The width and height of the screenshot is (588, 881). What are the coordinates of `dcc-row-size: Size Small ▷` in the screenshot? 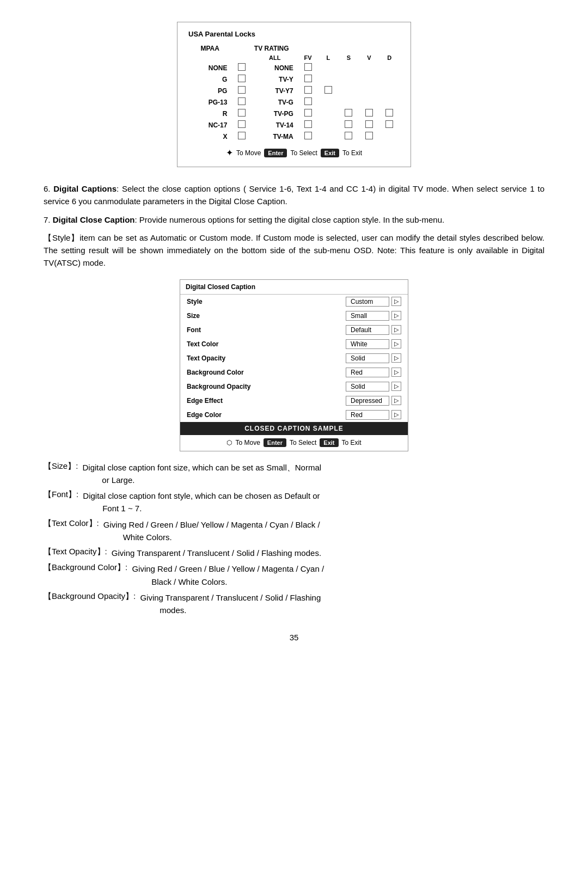 It's located at (294, 316).